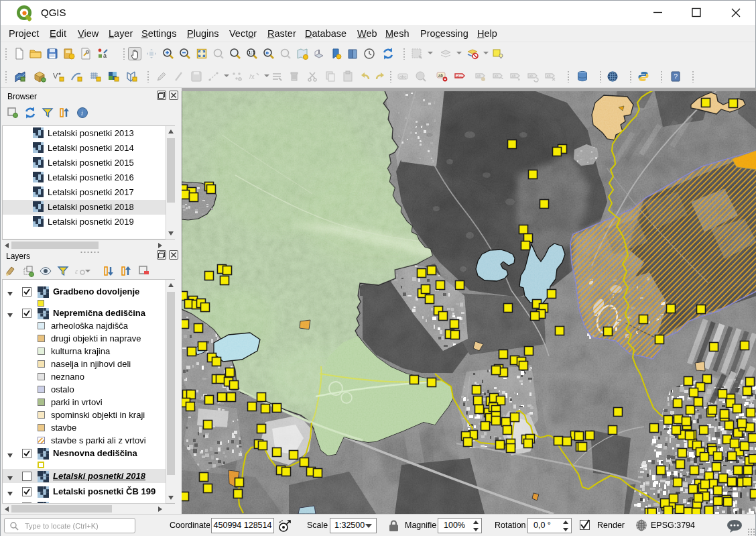 The image size is (756, 536). What do you see at coordinates (252, 52) in the screenshot?
I see `svg-text: 1:1` at bounding box center [252, 52].